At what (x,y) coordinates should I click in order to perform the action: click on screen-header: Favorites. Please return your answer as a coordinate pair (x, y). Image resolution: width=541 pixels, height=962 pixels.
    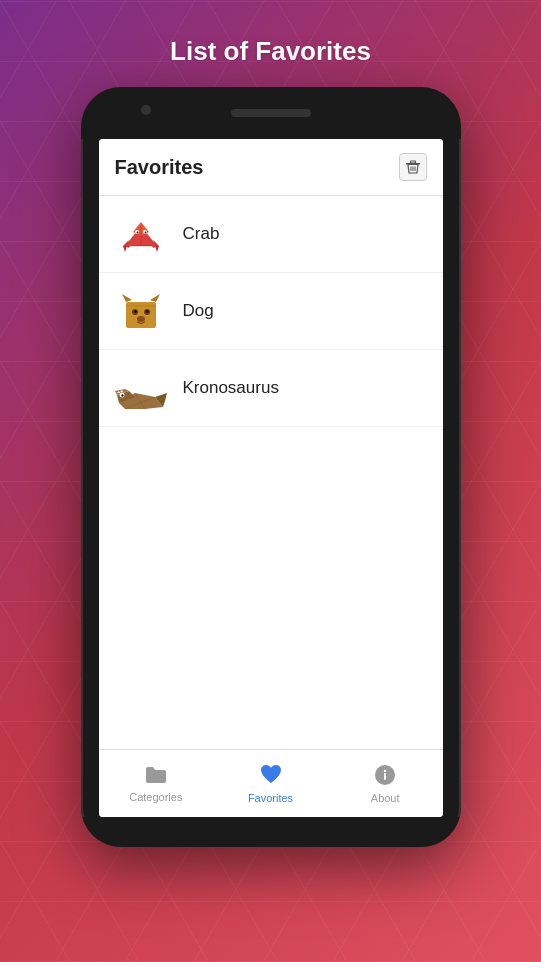
    Looking at the image, I should click on (271, 168).